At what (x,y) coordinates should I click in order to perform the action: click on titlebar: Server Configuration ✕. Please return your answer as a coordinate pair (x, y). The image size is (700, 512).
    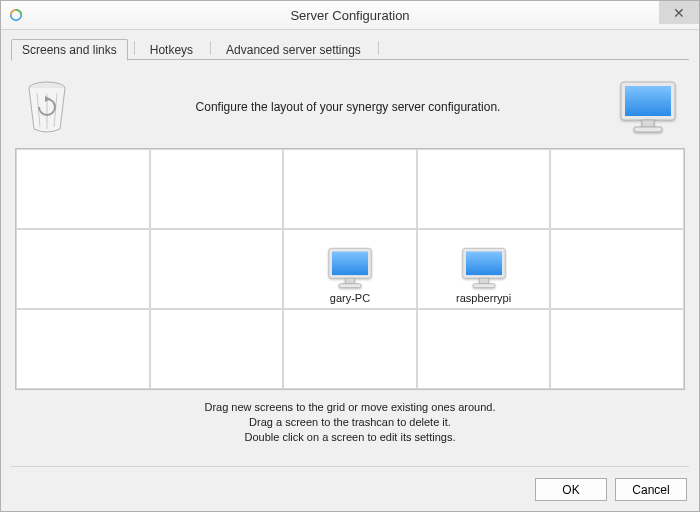
    Looking at the image, I should click on (350, 16).